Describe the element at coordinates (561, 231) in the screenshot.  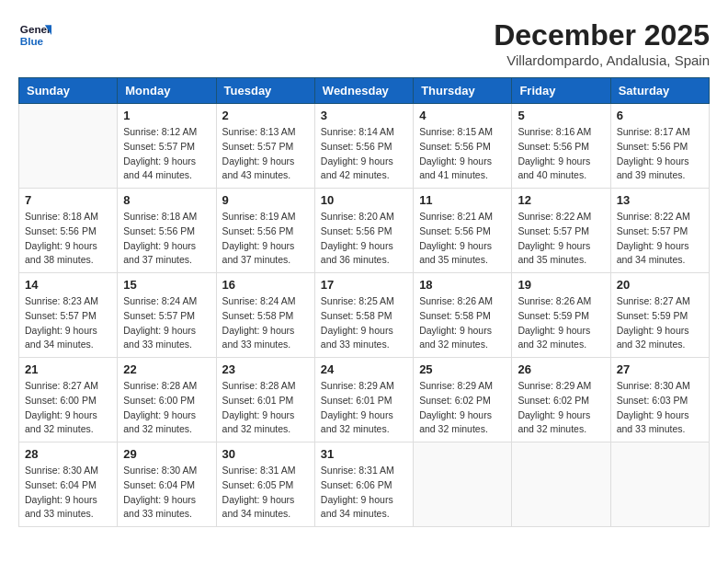
I see `calendar-cell: 12Sunrise: 8:22 AMSunset: 5:57 PMDayligh…` at that location.